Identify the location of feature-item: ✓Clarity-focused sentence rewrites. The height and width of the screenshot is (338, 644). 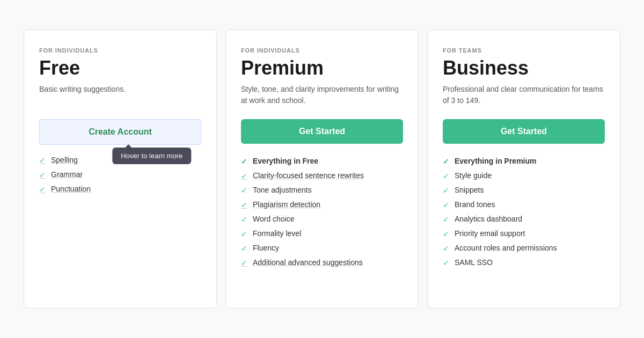
(322, 176).